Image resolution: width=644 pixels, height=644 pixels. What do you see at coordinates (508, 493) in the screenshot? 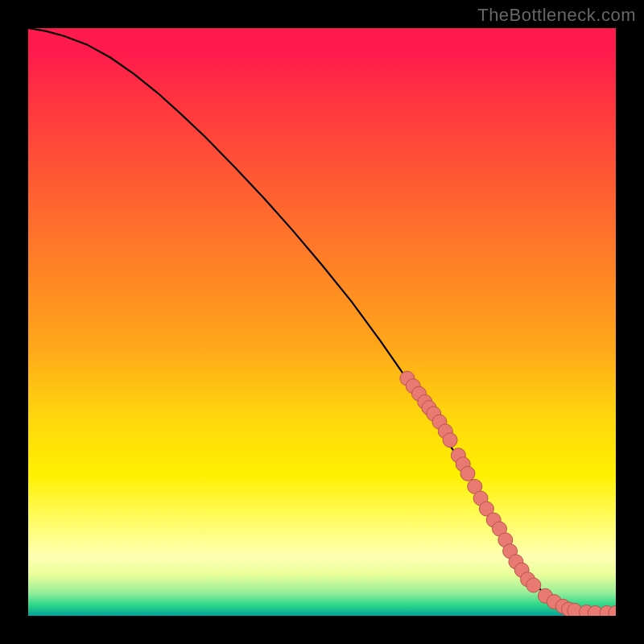
I see `data-markers` at bounding box center [508, 493].